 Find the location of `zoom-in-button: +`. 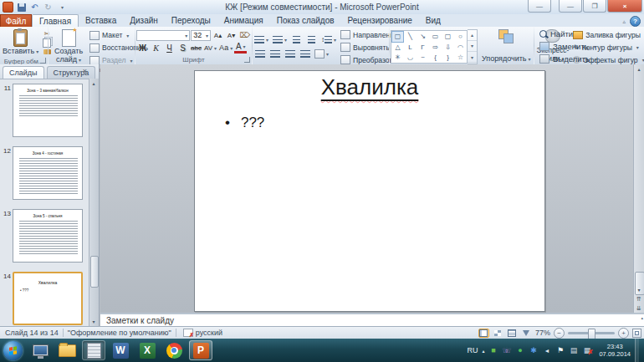

zoom-in-button: + is located at coordinates (624, 333).